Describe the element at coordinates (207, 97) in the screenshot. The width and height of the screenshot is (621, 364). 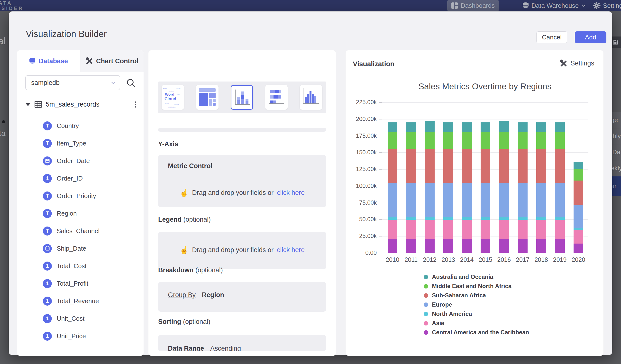
I see `chart-type-treemap` at that location.